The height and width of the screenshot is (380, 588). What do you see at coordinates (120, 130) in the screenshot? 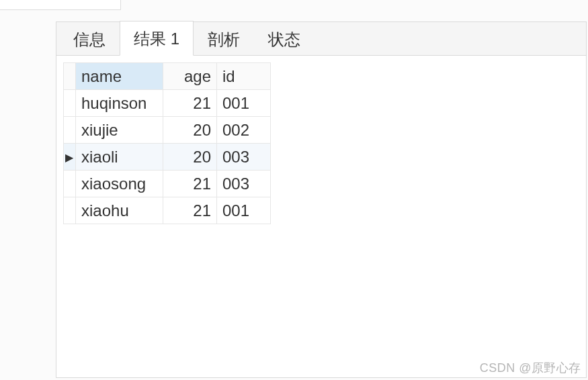
I see `cell-name: xiujie` at bounding box center [120, 130].